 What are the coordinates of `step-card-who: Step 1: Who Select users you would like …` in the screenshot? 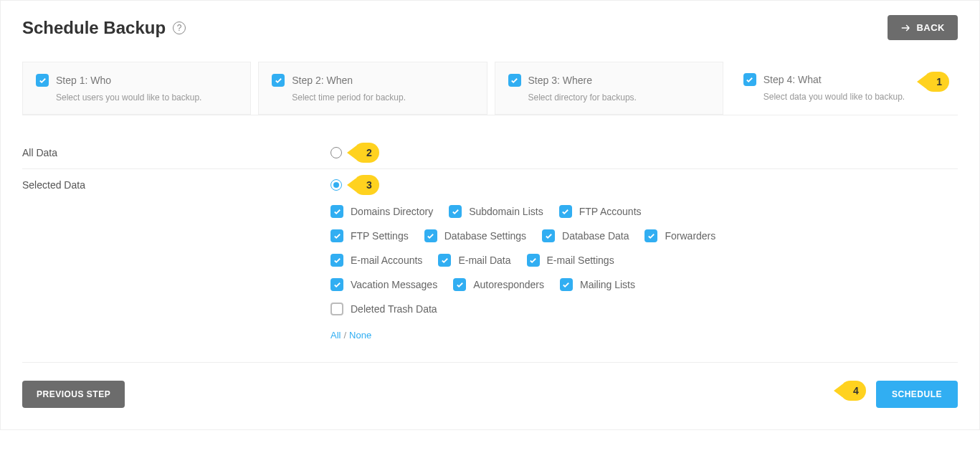 It's located at (136, 88).